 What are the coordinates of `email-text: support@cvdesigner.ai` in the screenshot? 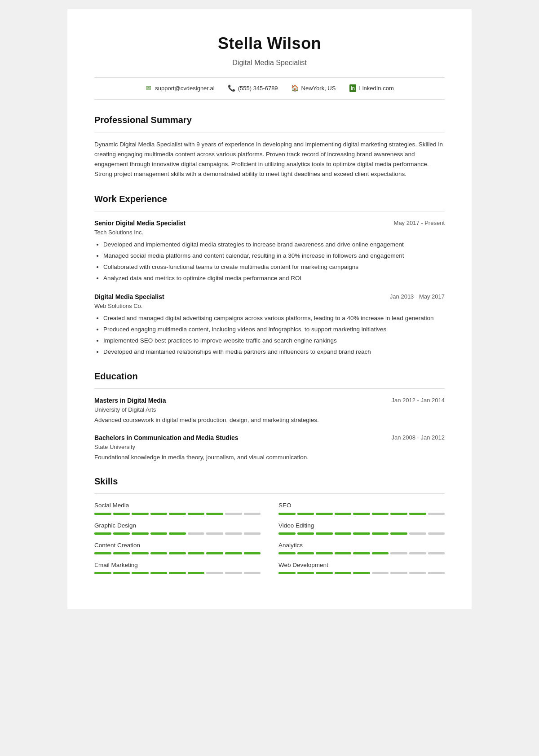 It's located at (185, 88).